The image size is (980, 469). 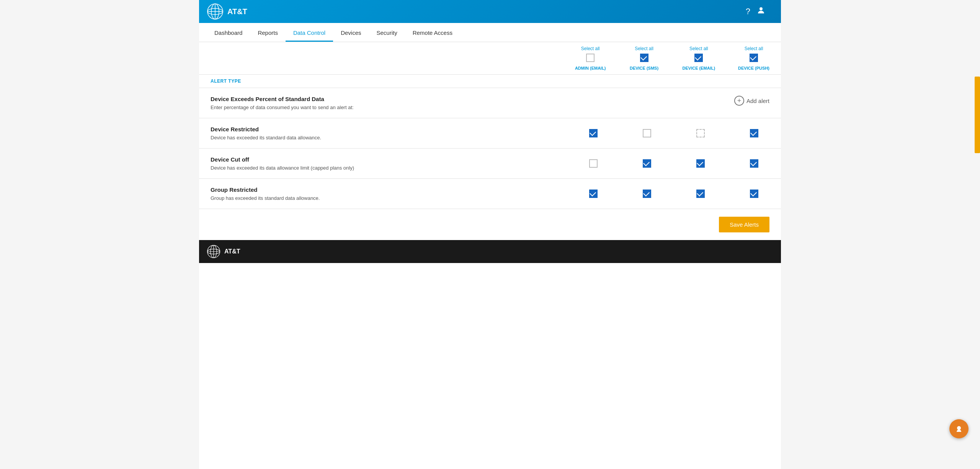 I want to click on brand-name: AT&T, so click(x=237, y=11).